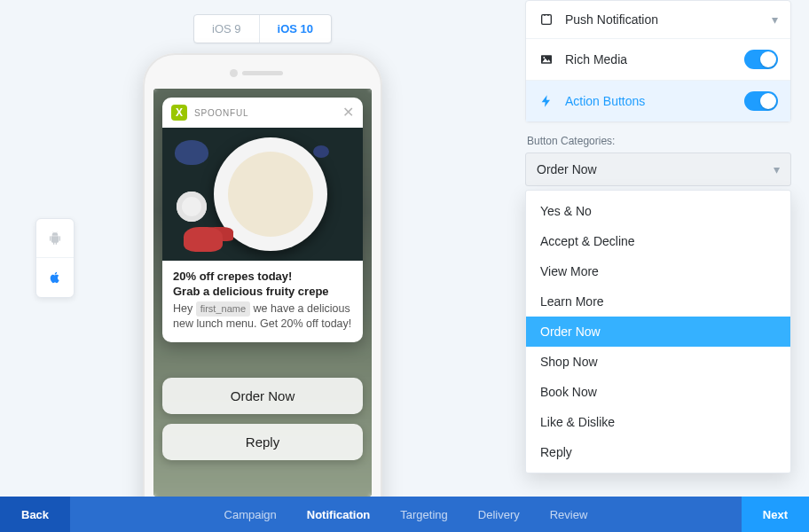  What do you see at coordinates (263, 113) in the screenshot?
I see `notification-header: X SPOONFUL ✕` at bounding box center [263, 113].